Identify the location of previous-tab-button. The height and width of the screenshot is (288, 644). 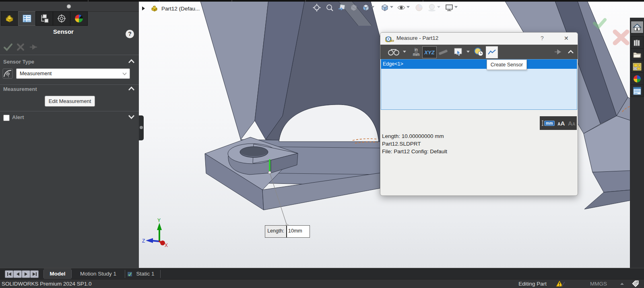
(18, 274).